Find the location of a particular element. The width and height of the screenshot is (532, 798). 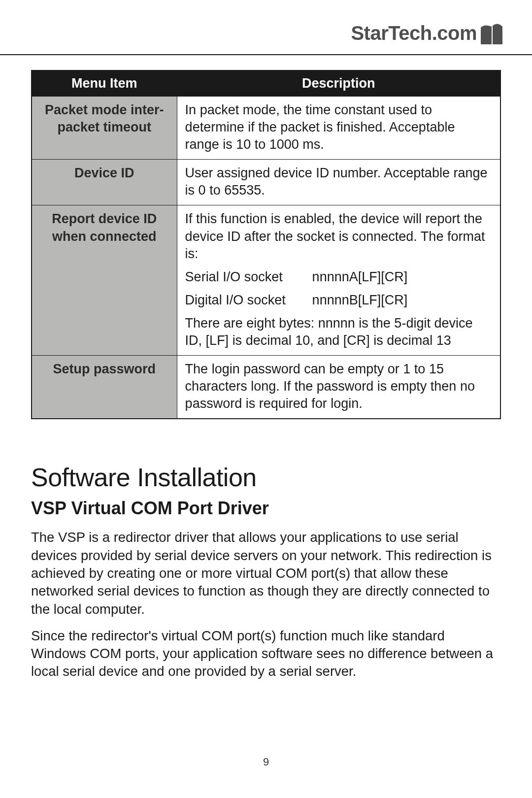

table-header-desc: Description is located at coordinates (339, 84).